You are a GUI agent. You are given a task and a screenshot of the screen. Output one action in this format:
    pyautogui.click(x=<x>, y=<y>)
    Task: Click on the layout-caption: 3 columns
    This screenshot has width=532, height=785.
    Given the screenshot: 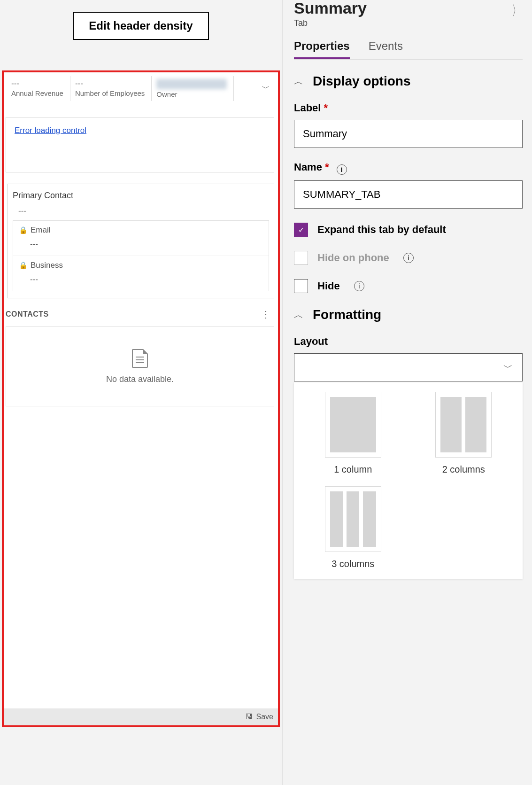 What is the action you would take?
    pyautogui.click(x=353, y=564)
    